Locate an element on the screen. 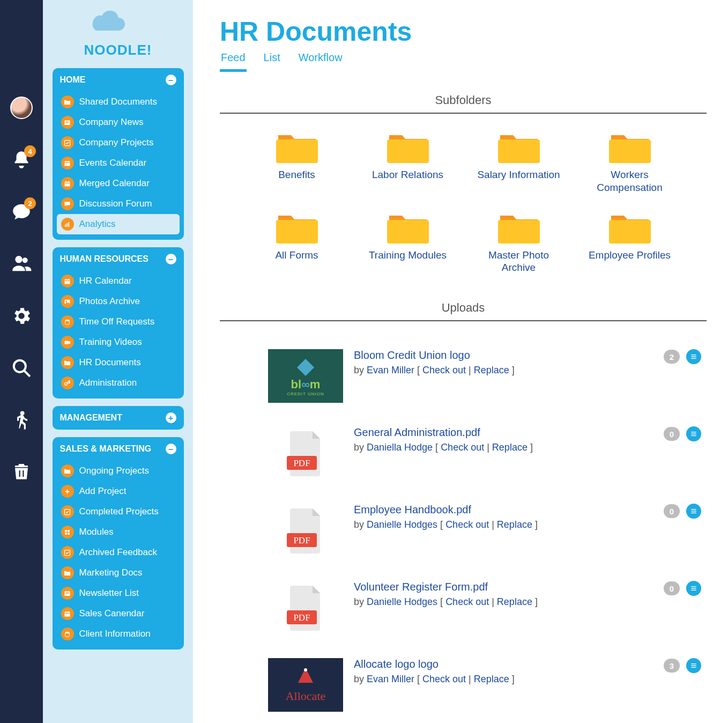 This screenshot has width=728, height=723. nav-item: HR Calendar is located at coordinates (118, 281).